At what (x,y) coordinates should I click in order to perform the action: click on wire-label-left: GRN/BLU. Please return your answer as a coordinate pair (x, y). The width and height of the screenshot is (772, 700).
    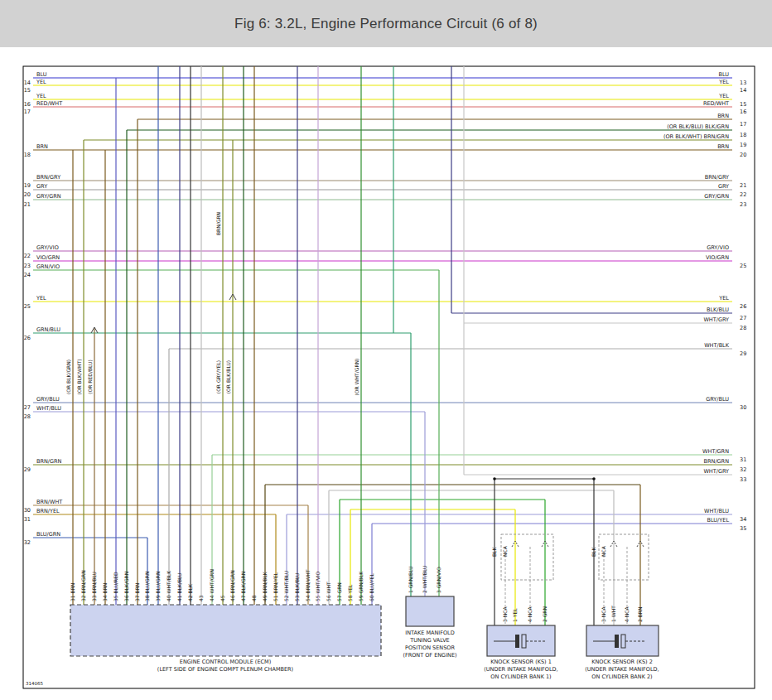
    Looking at the image, I should click on (48, 330).